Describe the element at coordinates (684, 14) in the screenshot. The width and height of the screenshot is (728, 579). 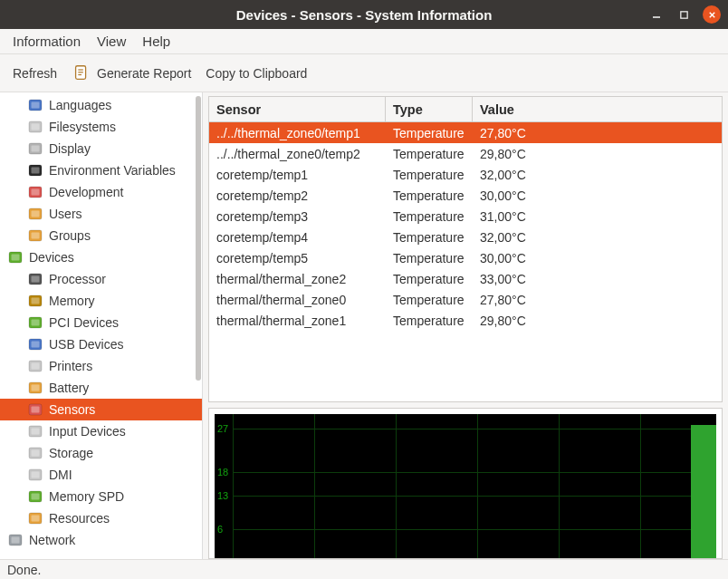
I see `maximize-button` at that location.